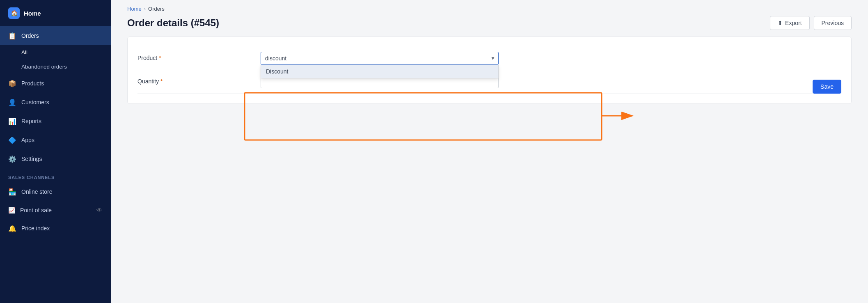 The image size is (868, 303). I want to click on quantity-label: Quantity *, so click(195, 80).